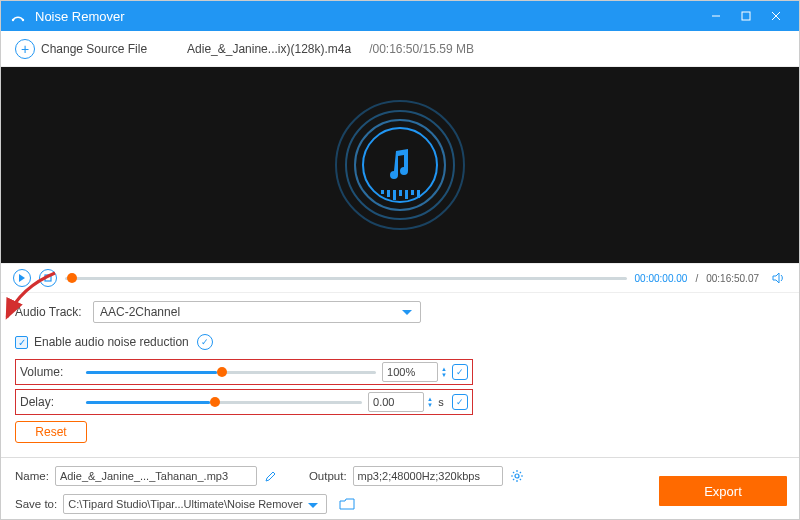 The height and width of the screenshot is (520, 800). I want to click on enable-noise-label: Enable audio noise reduction, so click(112, 342).